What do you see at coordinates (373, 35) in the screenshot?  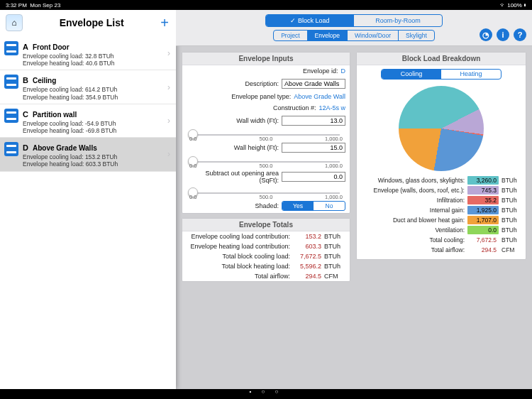 I see `tab-windowdoor: Window/Door` at bounding box center [373, 35].